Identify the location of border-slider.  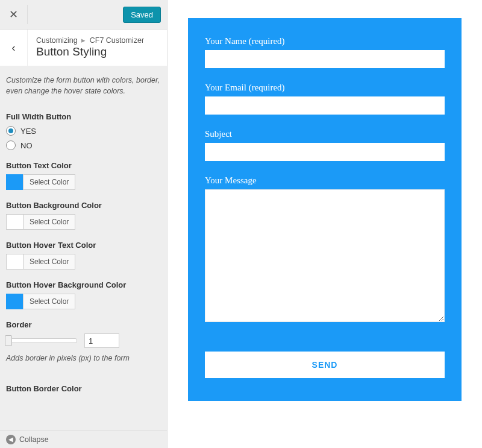
(42, 341).